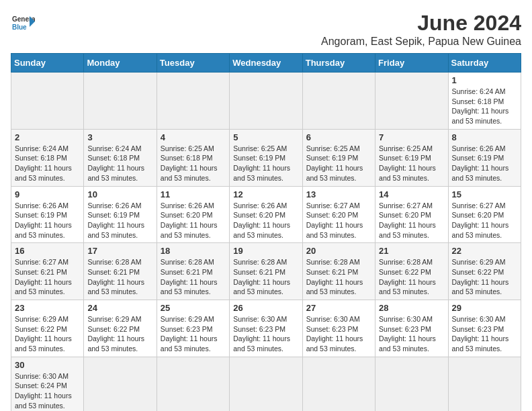 The width and height of the screenshot is (532, 411). What do you see at coordinates (47, 308) in the screenshot?
I see `day-number: 23` at bounding box center [47, 308].